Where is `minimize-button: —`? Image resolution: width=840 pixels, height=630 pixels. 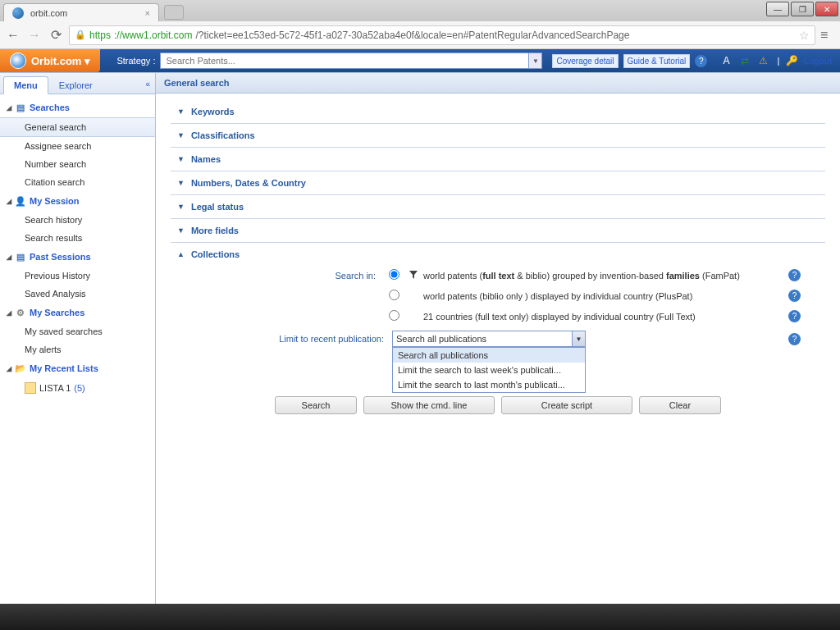
minimize-button: — is located at coordinates (778, 9).